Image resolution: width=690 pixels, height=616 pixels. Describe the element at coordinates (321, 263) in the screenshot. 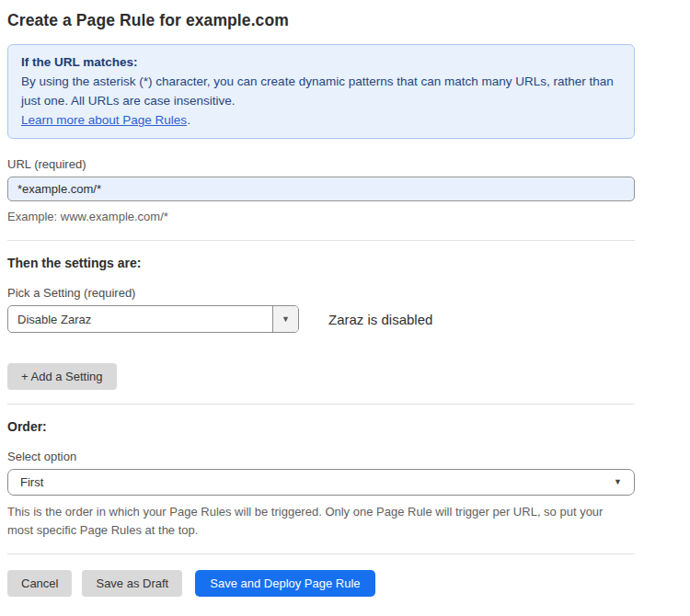

I see `settings-section-heading: Then the settings are:` at that location.